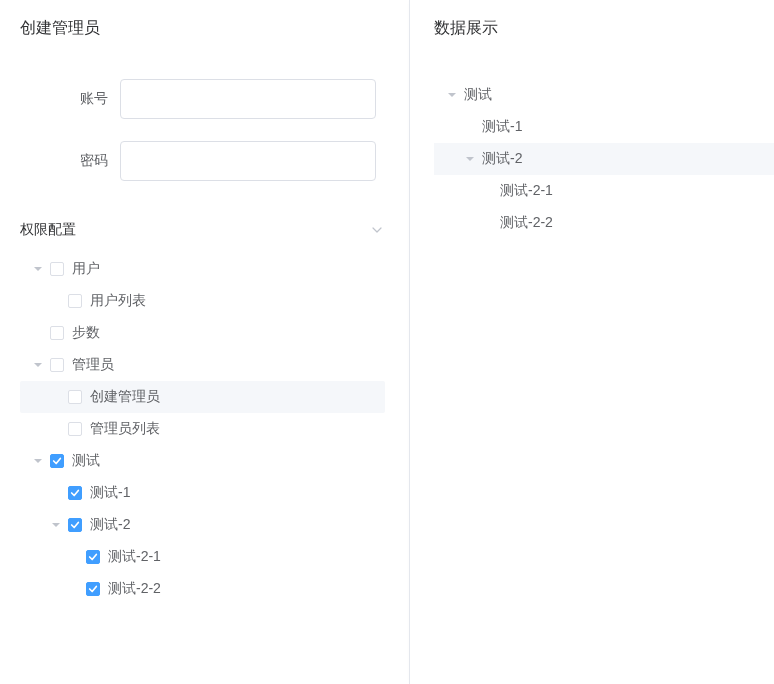 The height and width of the screenshot is (684, 774). I want to click on tree-node: 创建管理员, so click(202, 397).